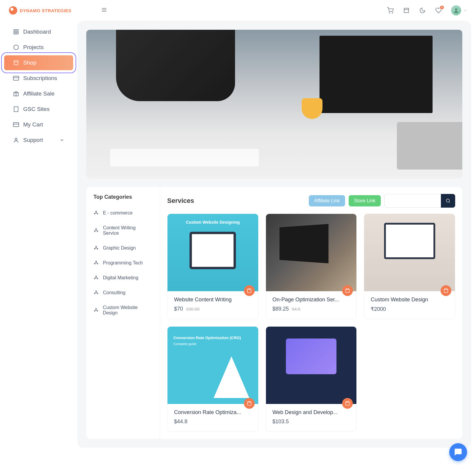  I want to click on category-programming-tech: Programming Tech, so click(123, 263).